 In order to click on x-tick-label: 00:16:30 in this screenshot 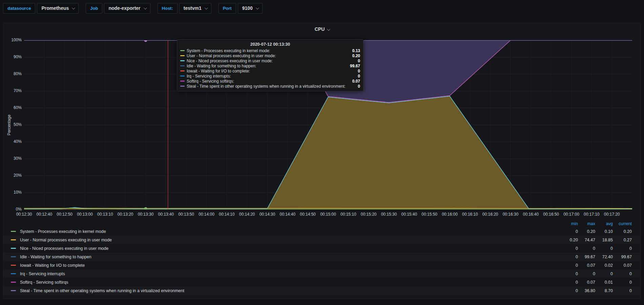, I will do `click(511, 214)`.